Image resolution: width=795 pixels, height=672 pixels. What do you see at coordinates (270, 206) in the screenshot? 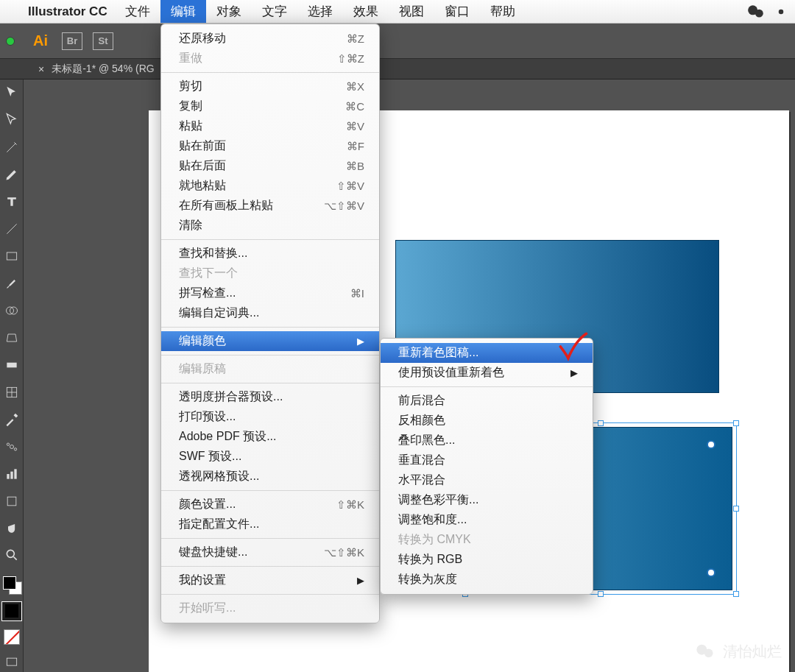
I see `menu-item-g2-6: 在所有画板上粘贴⌥⇧⌘V` at bounding box center [270, 206].